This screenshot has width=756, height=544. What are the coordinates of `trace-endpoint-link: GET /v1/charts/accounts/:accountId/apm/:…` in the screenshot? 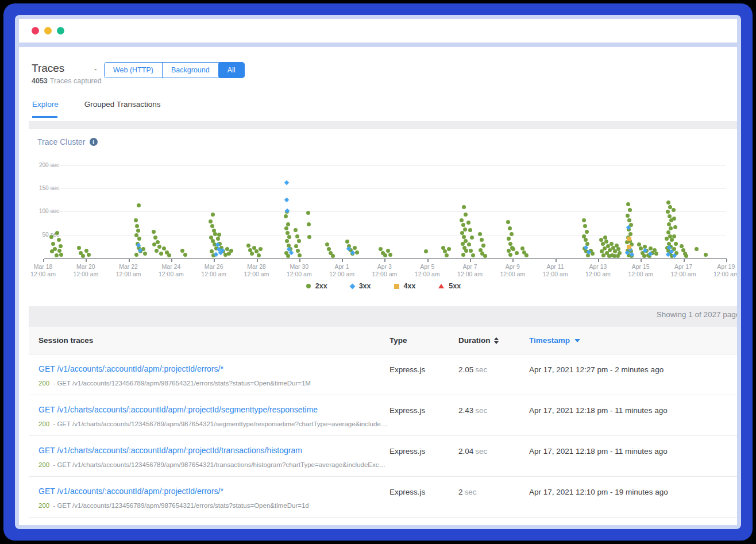 It's located at (170, 450).